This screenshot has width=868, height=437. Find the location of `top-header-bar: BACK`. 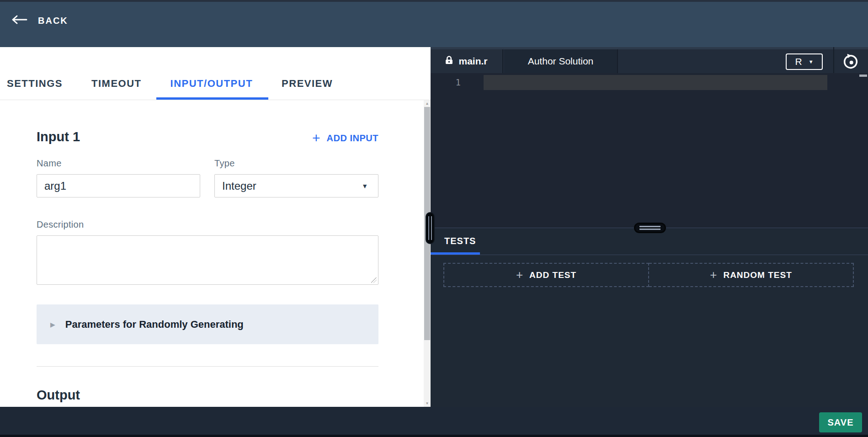

top-header-bar: BACK is located at coordinates (434, 24).